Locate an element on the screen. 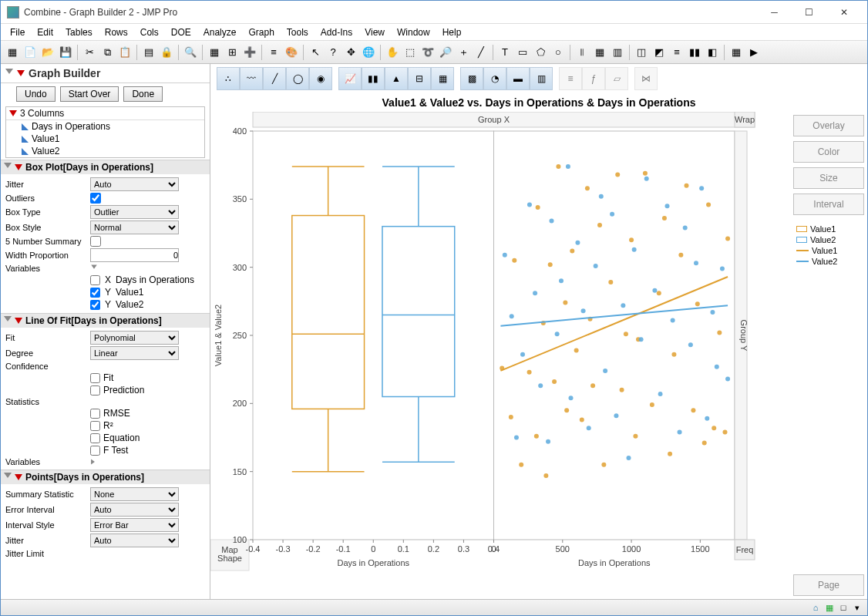  tool-cut-icon: ✂ is located at coordinates (89, 52).